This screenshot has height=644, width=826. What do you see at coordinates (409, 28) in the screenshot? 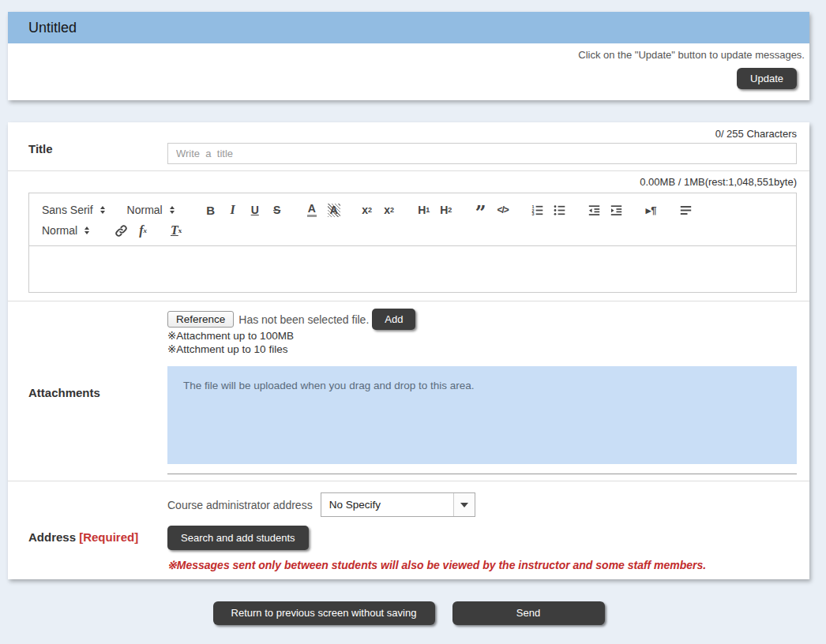
I see `message-title-bar: Untitled` at bounding box center [409, 28].